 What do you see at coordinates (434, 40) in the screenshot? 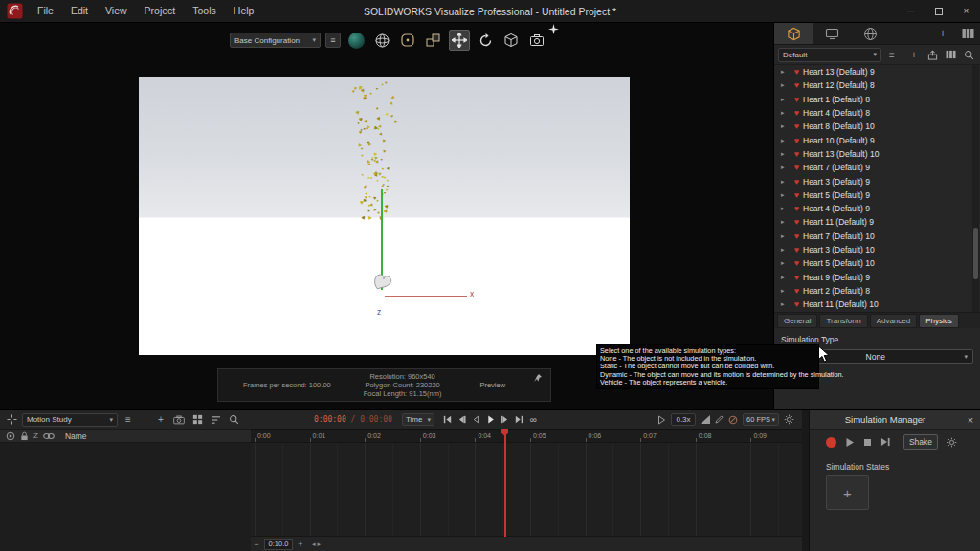
I see `model-stack-button` at bounding box center [434, 40].